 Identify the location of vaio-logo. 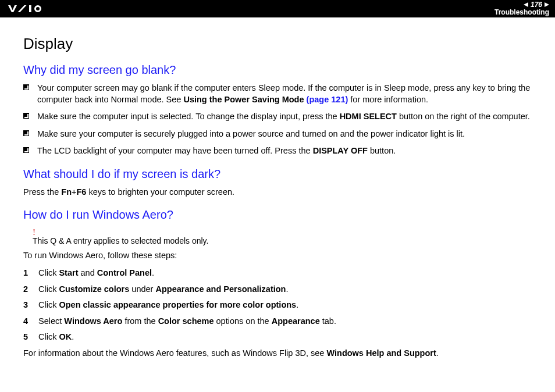
(34, 9).